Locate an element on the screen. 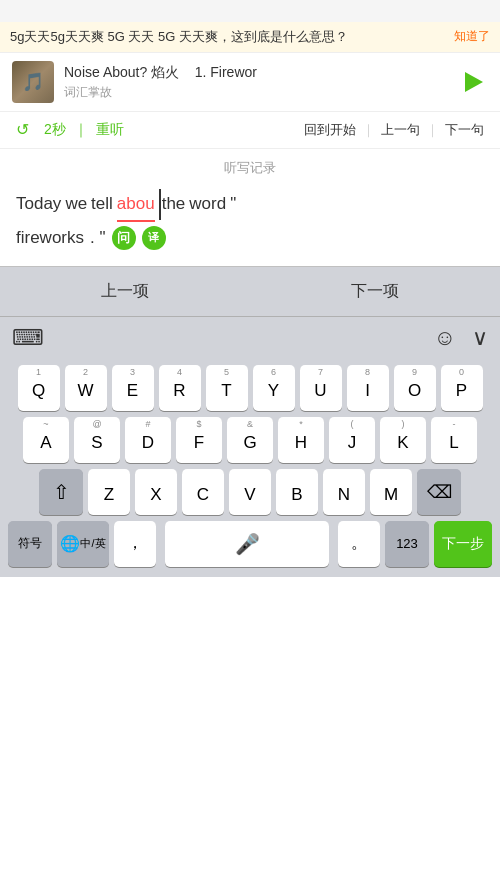 Image resolution: width=500 pixels, height=889 pixels. key-s: @S is located at coordinates (97, 440).